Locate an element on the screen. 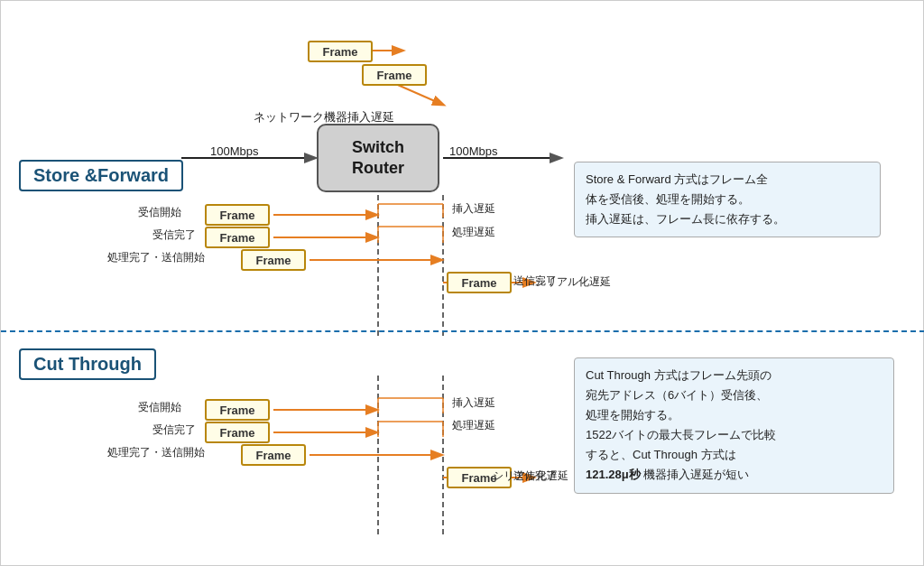  sf-receive-start: 受信開始 is located at coordinates (160, 213).